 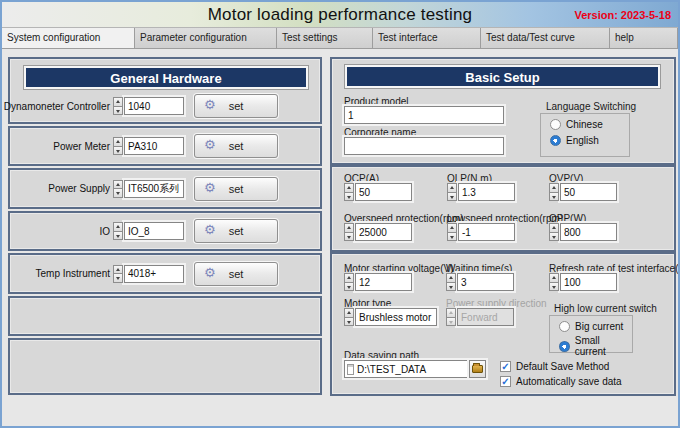 What do you see at coordinates (165, 90) in the screenshot?
I see `general-hardware-box: General Hardware Dynamoneter Controller …` at bounding box center [165, 90].